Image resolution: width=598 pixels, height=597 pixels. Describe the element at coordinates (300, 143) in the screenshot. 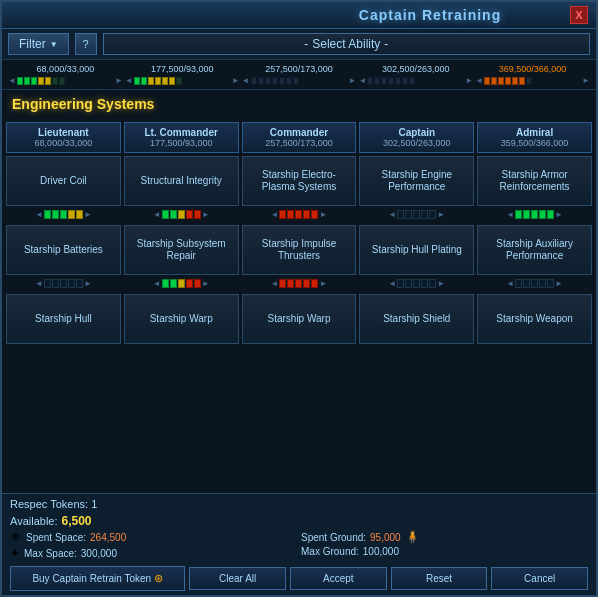

I see `rank-pts: 257,500/173,000` at that location.